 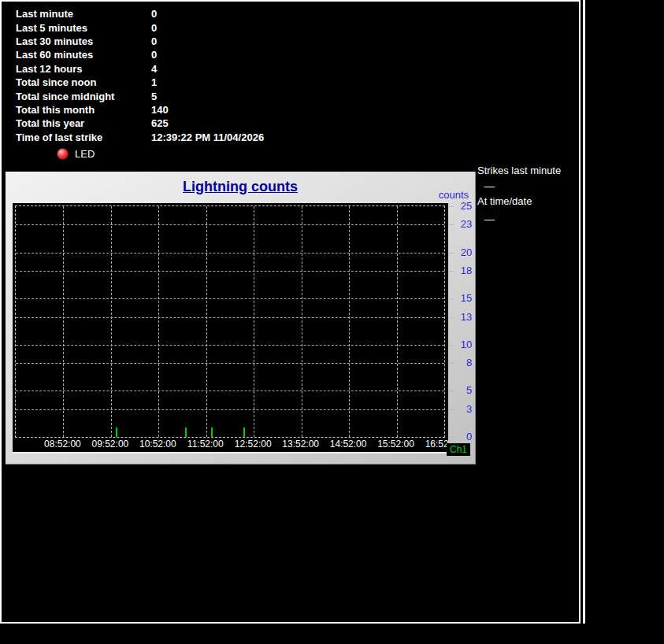 What do you see at coordinates (464, 316) in the screenshot?
I see `y-tick-label: 13` at bounding box center [464, 316].